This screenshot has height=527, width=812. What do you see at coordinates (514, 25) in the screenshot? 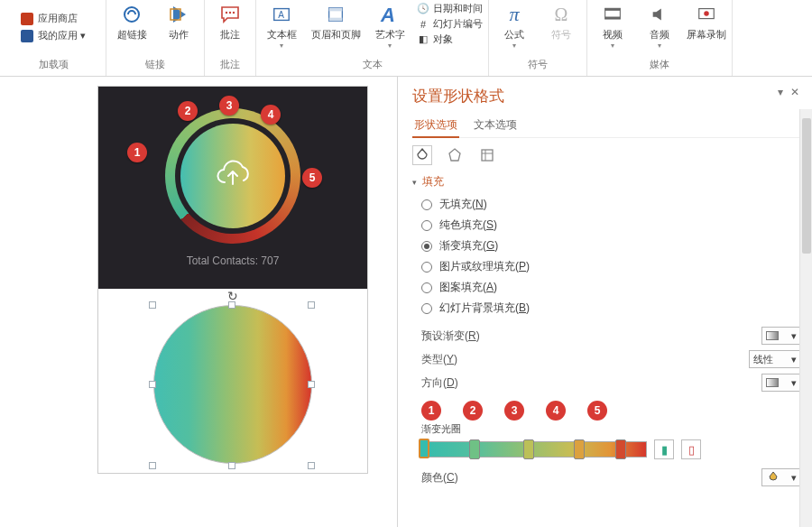
I see `equation-button: π 公式 ▾` at bounding box center [514, 25].